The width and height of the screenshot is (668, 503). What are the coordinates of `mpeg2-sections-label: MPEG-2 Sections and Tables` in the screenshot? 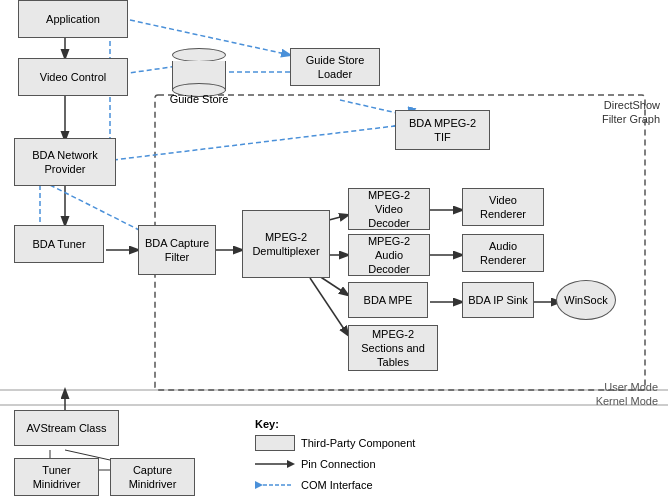 It's located at (393, 348).